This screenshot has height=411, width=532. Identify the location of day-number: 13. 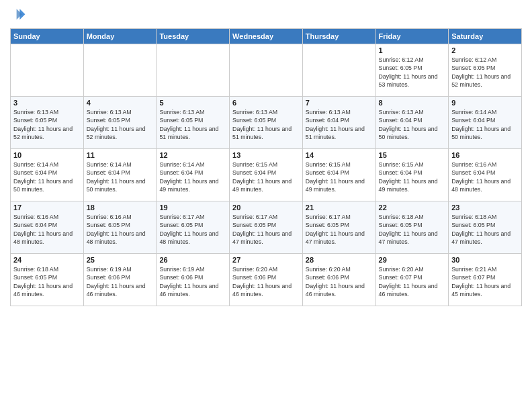
(266, 155).